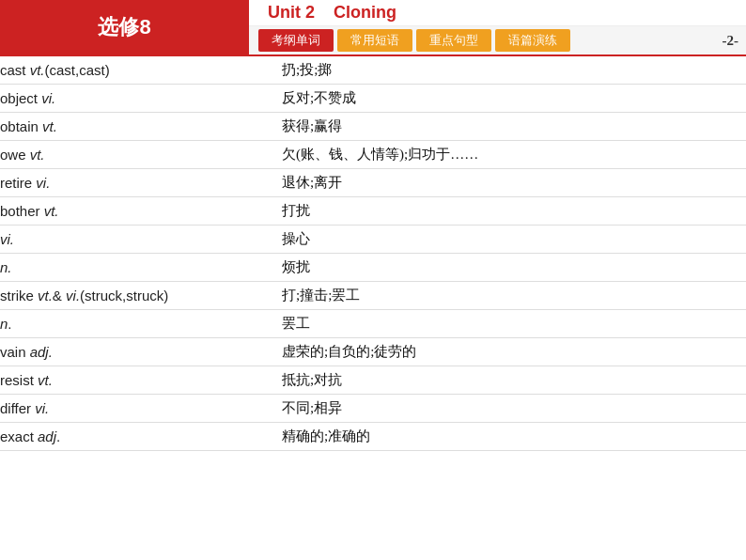  Describe the element at coordinates (124, 27) in the screenshot. I see `book-title: 选修8` at that location.